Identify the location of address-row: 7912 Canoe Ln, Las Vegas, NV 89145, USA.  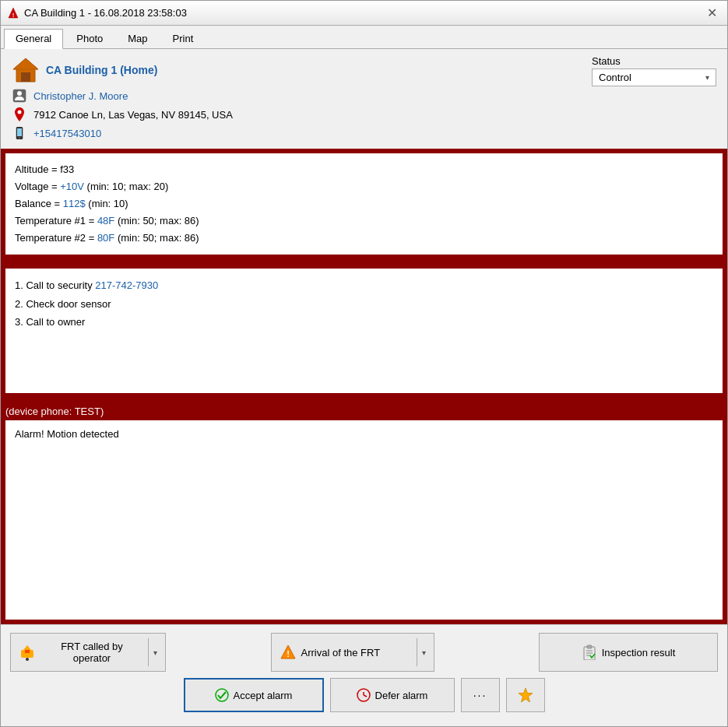
(364, 114).